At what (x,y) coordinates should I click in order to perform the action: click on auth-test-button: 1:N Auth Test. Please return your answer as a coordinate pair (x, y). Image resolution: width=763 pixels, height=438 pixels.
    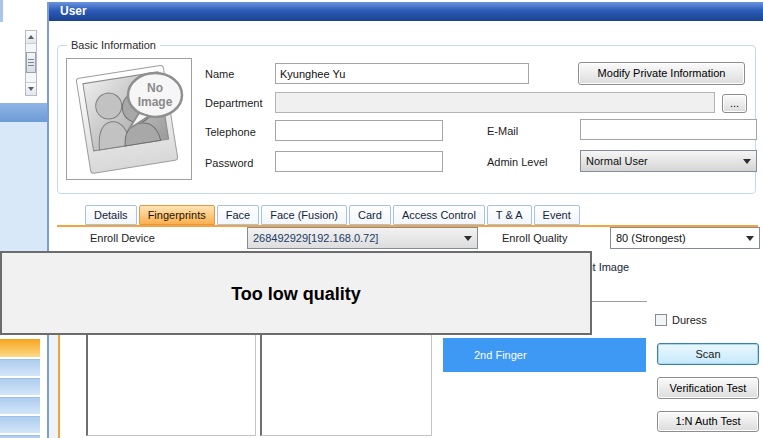
    Looking at the image, I should click on (708, 422).